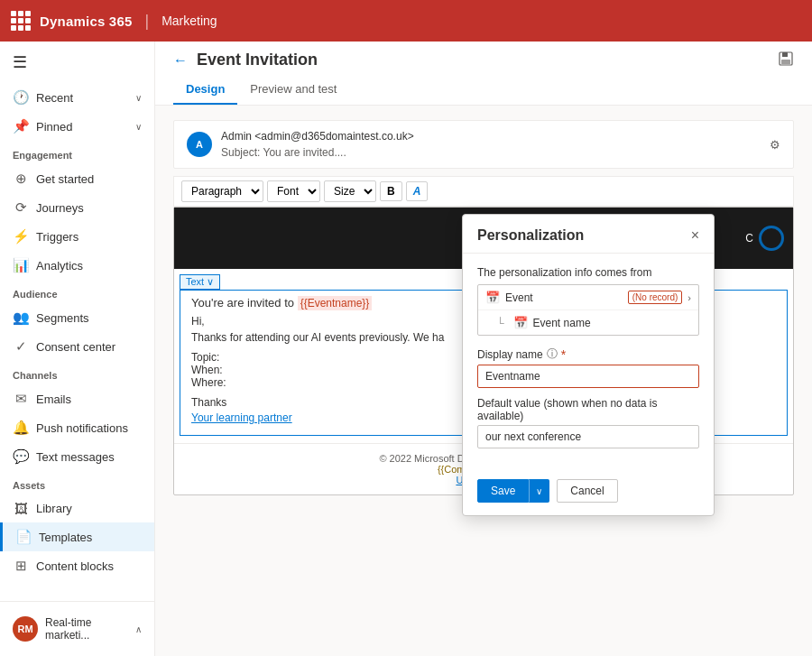  What do you see at coordinates (21, 126) in the screenshot?
I see `pin-icon: 📌` at bounding box center [21, 126].